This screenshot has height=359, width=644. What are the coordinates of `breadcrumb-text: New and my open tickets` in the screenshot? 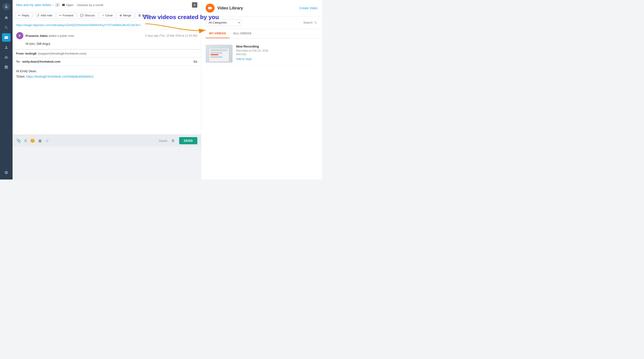 It's located at (34, 5).